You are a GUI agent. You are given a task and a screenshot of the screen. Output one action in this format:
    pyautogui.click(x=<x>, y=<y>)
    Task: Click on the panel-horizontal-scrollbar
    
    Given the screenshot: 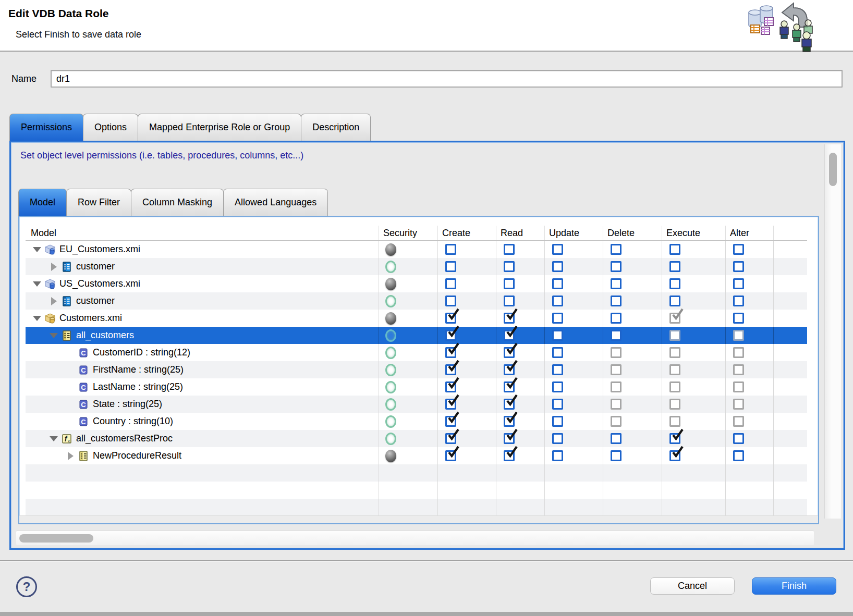 What is the action you would take?
    pyautogui.click(x=415, y=538)
    